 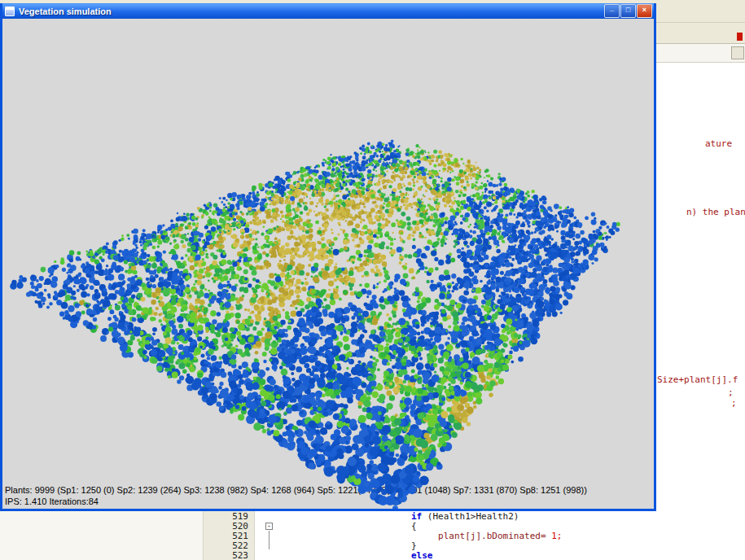 What do you see at coordinates (612, 11) in the screenshot?
I see `minimize-button: _` at bounding box center [612, 11].